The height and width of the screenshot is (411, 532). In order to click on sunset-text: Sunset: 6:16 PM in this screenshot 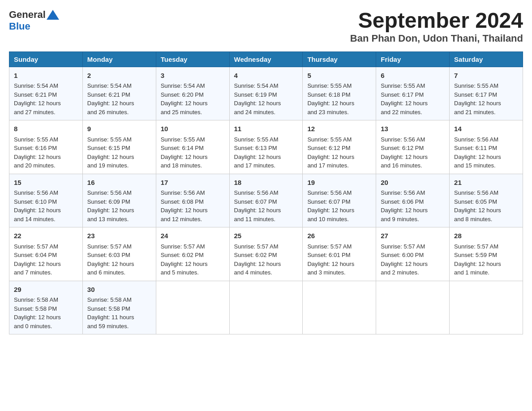, I will do `click(35, 148)`.